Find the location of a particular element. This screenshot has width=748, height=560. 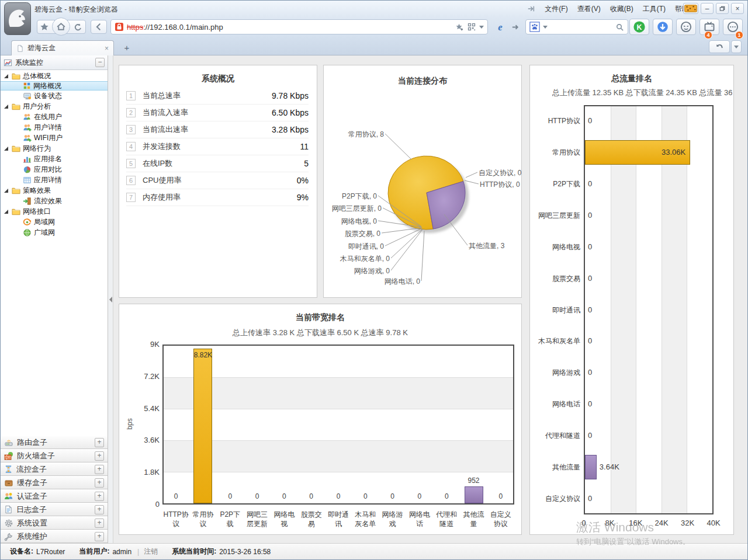

sidebar-item-wan: 广域网 is located at coordinates (54, 232).